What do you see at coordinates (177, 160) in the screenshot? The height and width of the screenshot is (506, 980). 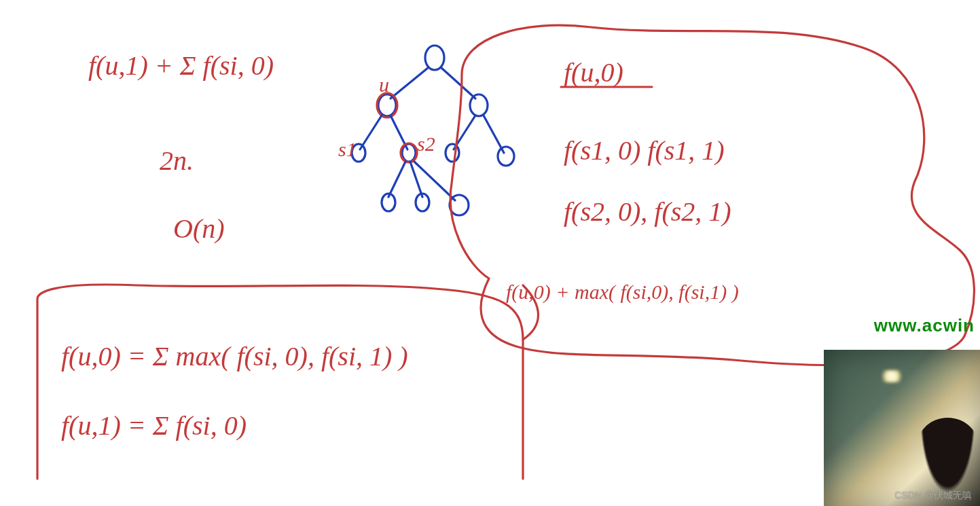 I see `two-n: 2n.` at bounding box center [177, 160].